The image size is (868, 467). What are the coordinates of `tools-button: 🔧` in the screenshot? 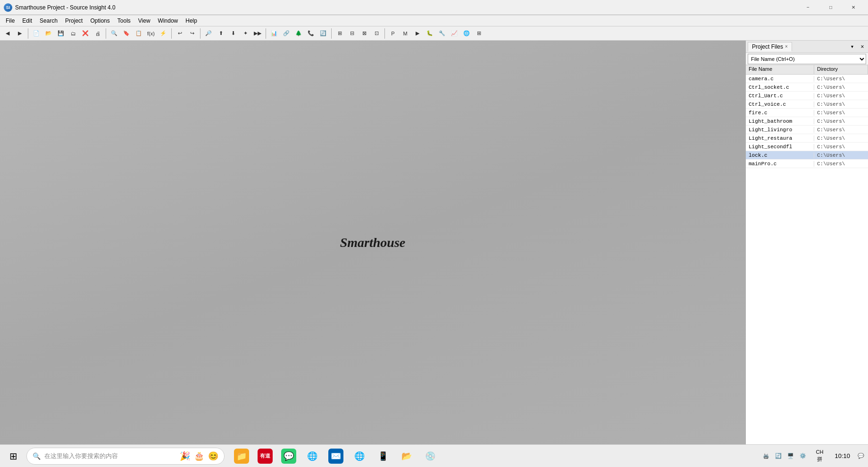 It's located at (442, 34).